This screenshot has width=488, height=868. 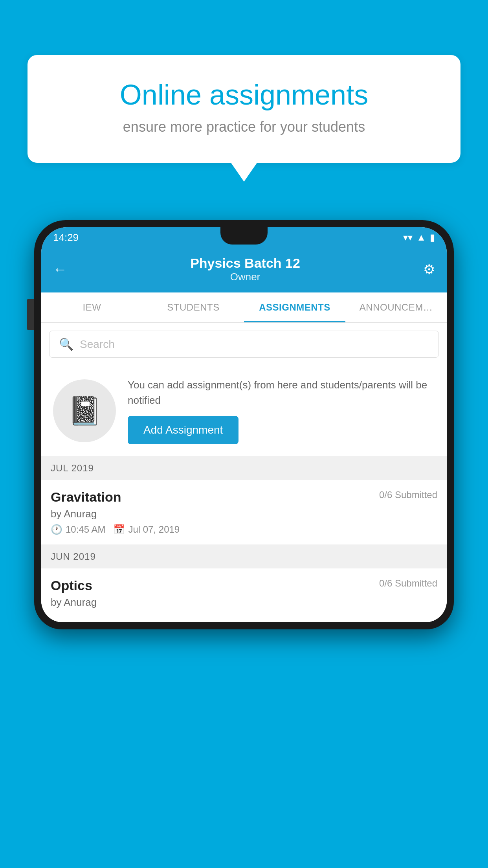 What do you see at coordinates (421, 237) in the screenshot?
I see `signal-icon: ▲` at bounding box center [421, 237].